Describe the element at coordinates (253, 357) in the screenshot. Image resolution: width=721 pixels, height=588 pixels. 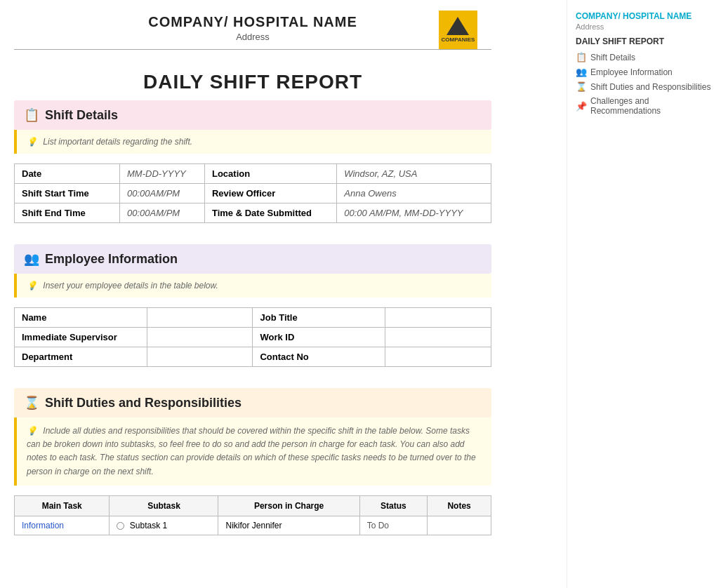
I see `table-row: Department Contact No` at that location.